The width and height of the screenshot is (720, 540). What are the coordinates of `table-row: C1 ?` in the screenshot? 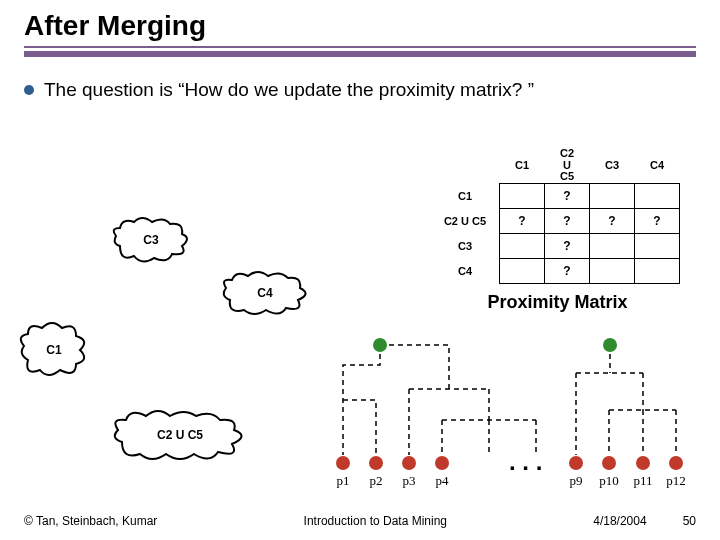 It's located at (558, 196).